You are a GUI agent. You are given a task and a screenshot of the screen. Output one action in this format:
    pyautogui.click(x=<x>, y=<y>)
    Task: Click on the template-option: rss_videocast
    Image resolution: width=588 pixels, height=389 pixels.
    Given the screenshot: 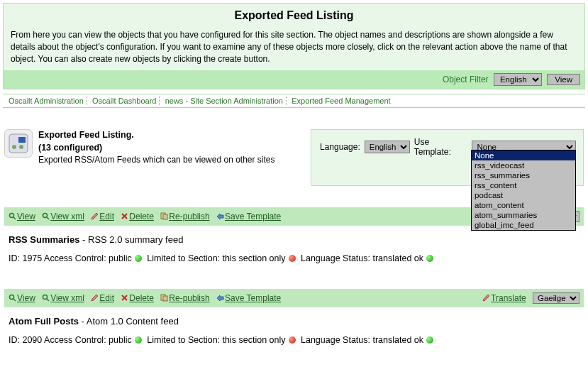 What is the action you would take?
    pyautogui.click(x=523, y=165)
    